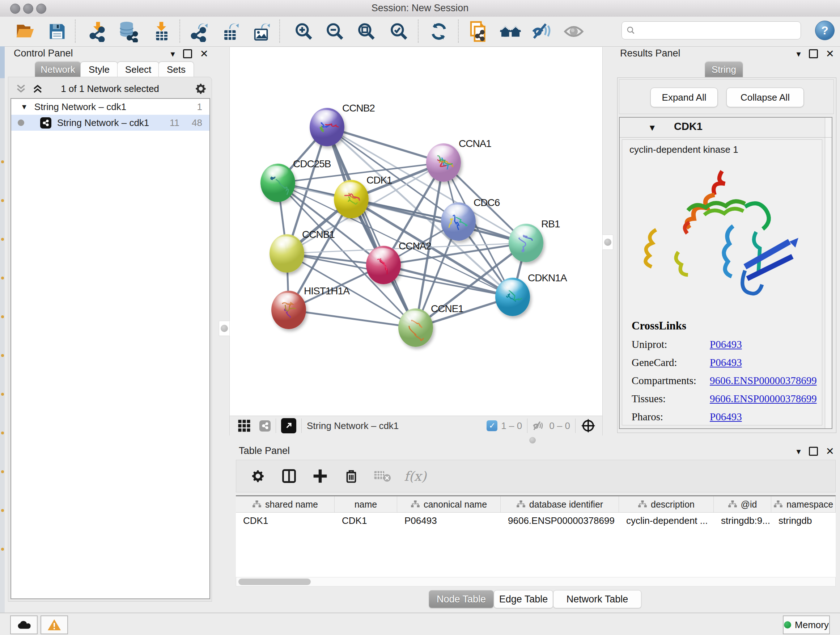  Describe the element at coordinates (743, 521) in the screenshot. I see `table-cell: stringdb:9...` at that location.